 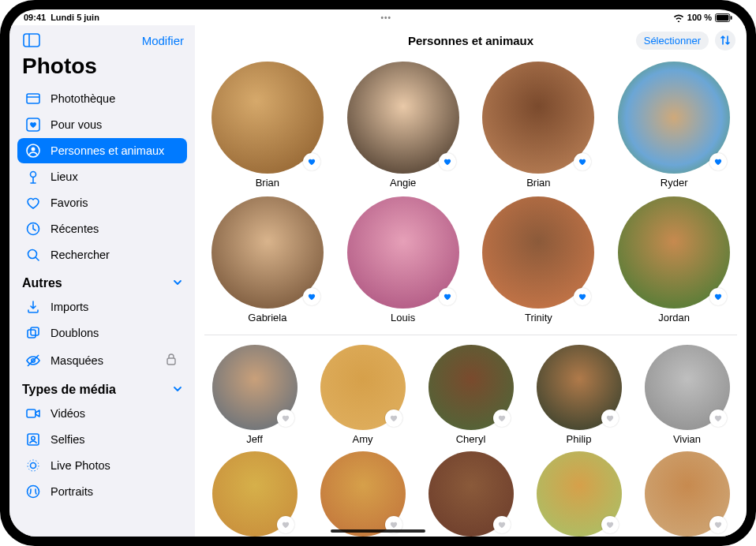 I want to click on section-title: Types de média, so click(x=69, y=390).